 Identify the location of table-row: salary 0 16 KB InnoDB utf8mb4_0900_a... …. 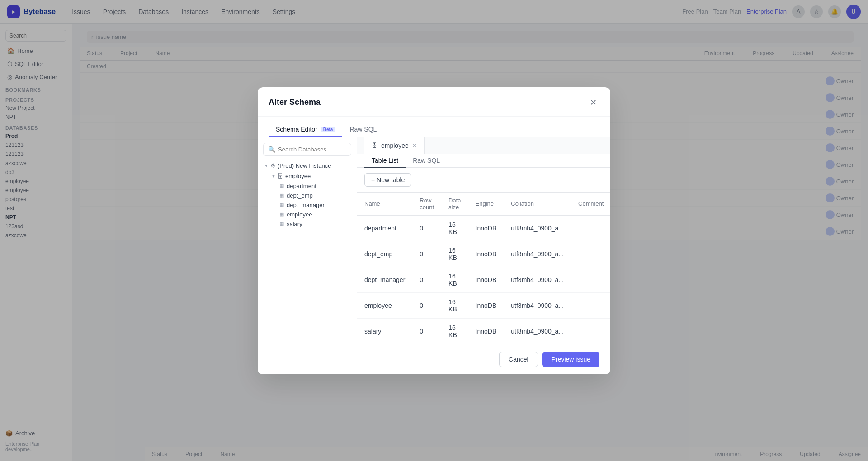
(484, 331).